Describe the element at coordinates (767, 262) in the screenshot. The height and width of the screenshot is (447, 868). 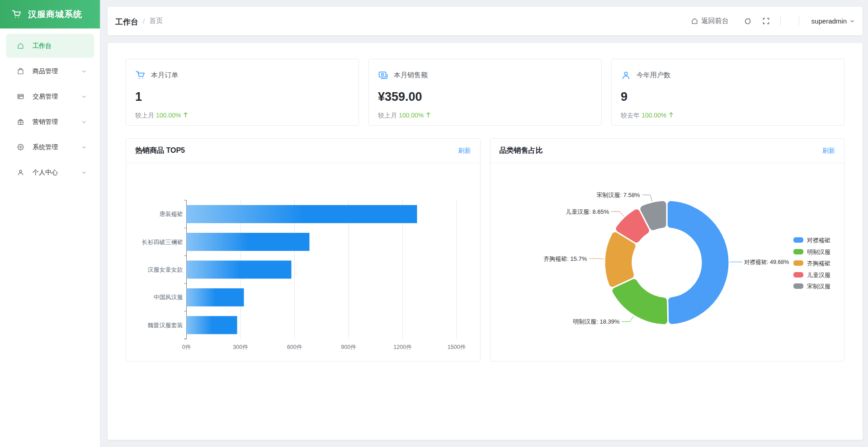
I see `svg-text: 对襟襦裙: 49.68%` at that location.